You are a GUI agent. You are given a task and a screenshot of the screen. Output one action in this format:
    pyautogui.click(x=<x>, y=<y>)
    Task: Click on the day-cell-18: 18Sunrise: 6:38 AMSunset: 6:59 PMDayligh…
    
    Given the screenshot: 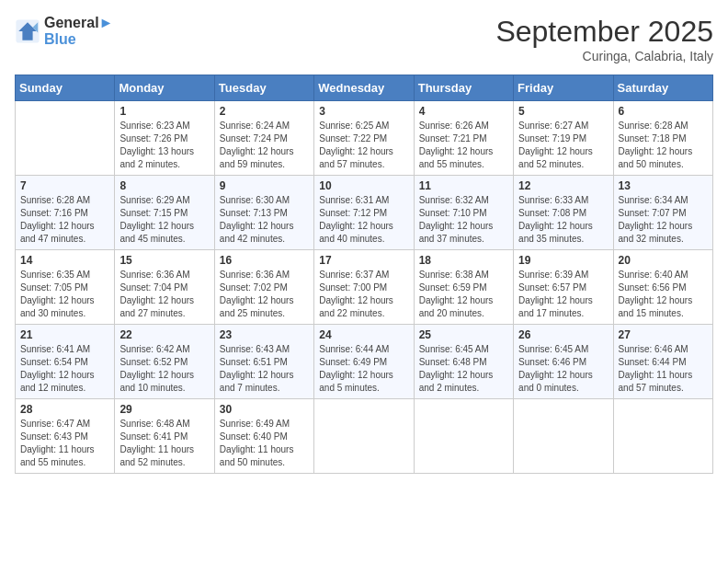 What is the action you would take?
    pyautogui.click(x=463, y=287)
    